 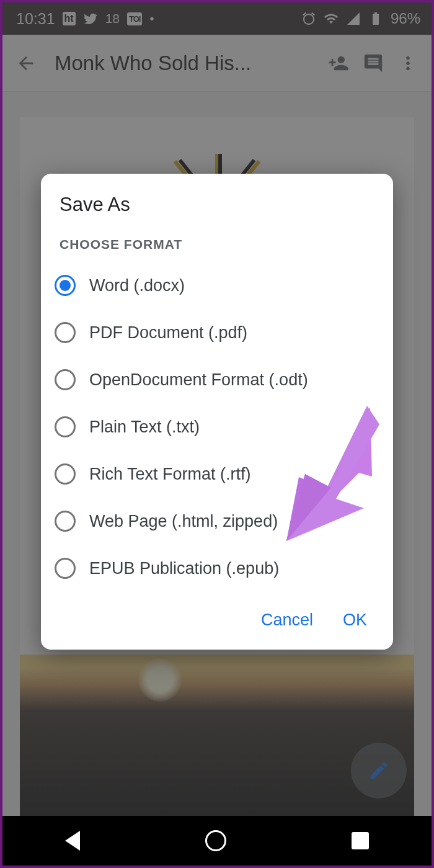 What do you see at coordinates (217, 380) in the screenshot?
I see `option-odt: OpenDocument Format (.odt)` at bounding box center [217, 380].